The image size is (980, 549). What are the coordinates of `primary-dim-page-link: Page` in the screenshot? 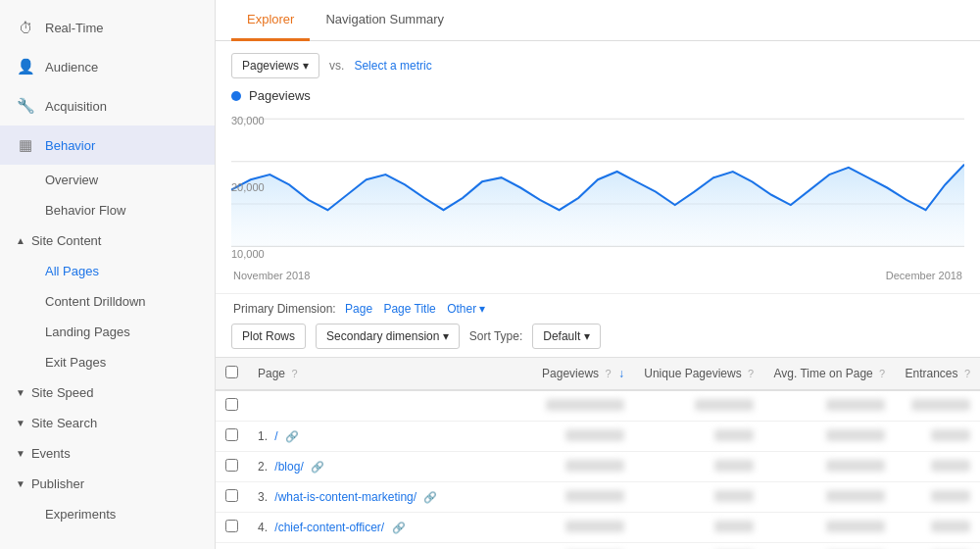 It's located at (359, 309).